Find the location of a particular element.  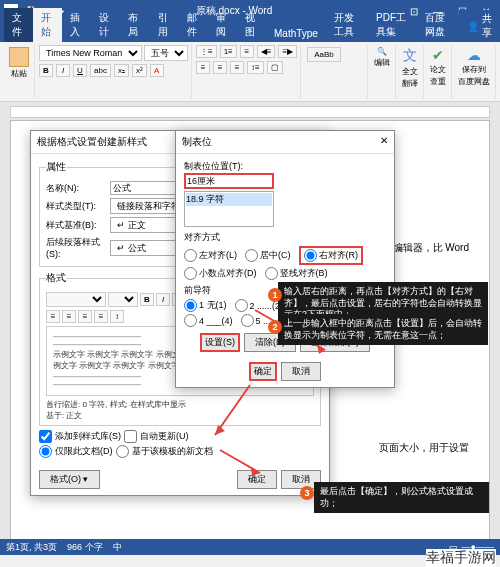

strikethrough-button: abc is located at coordinates (100, 70).